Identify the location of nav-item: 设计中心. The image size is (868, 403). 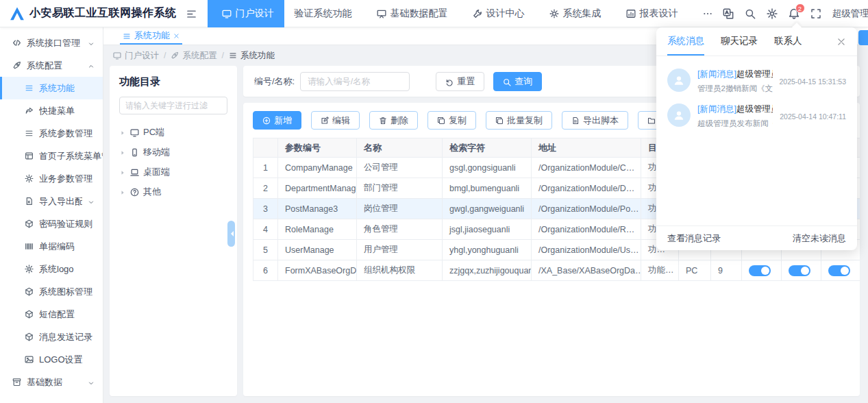
(497, 14).